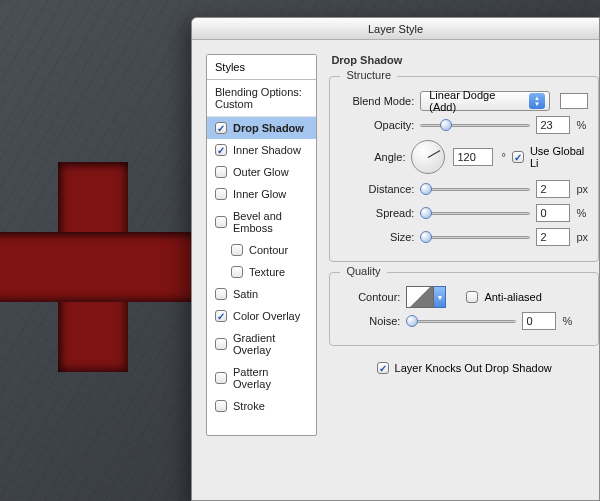  What do you see at coordinates (377, 213) in the screenshot?
I see `spread-label: Spread:` at bounding box center [377, 213].